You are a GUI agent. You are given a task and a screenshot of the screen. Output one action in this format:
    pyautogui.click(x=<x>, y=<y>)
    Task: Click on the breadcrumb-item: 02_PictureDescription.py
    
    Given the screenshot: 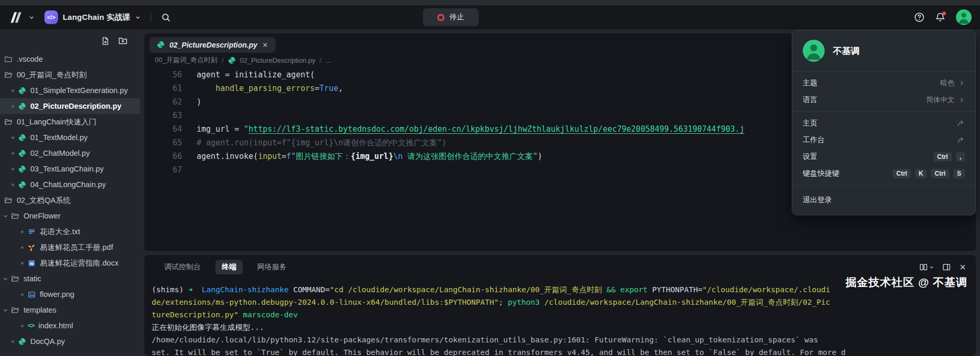 What is the action you would take?
    pyautogui.click(x=278, y=61)
    